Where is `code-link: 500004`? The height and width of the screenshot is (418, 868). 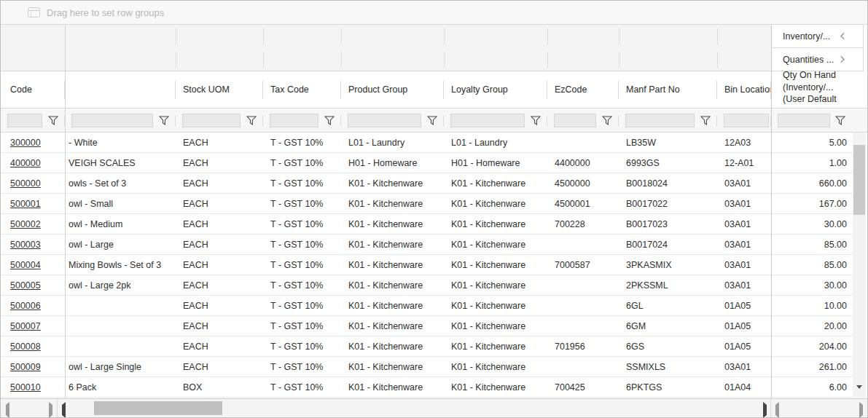 code-link: 500004 is located at coordinates (26, 265).